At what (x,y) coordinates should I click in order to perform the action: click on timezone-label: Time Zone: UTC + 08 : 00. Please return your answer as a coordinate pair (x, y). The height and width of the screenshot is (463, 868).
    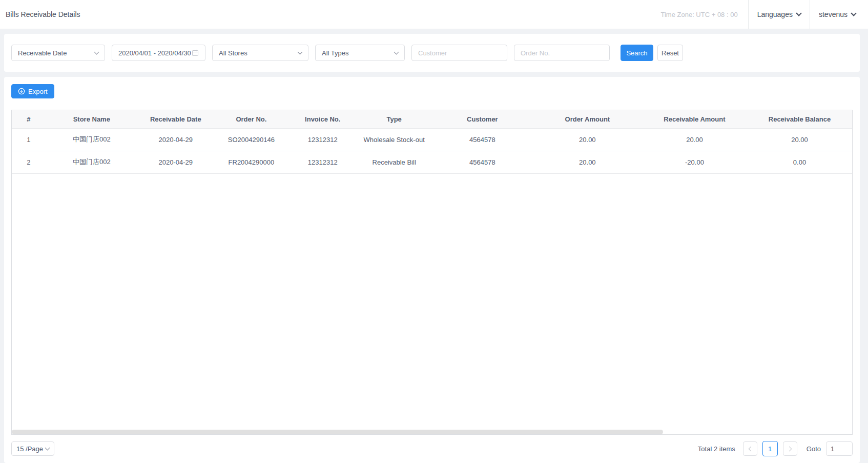
    Looking at the image, I should click on (704, 14).